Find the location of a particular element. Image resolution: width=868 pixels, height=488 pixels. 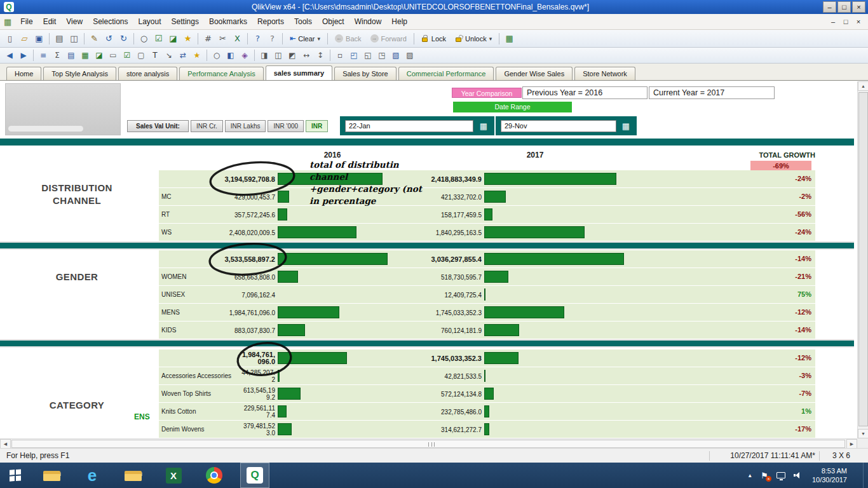

move-back-button: ◱ is located at coordinates (368, 55).